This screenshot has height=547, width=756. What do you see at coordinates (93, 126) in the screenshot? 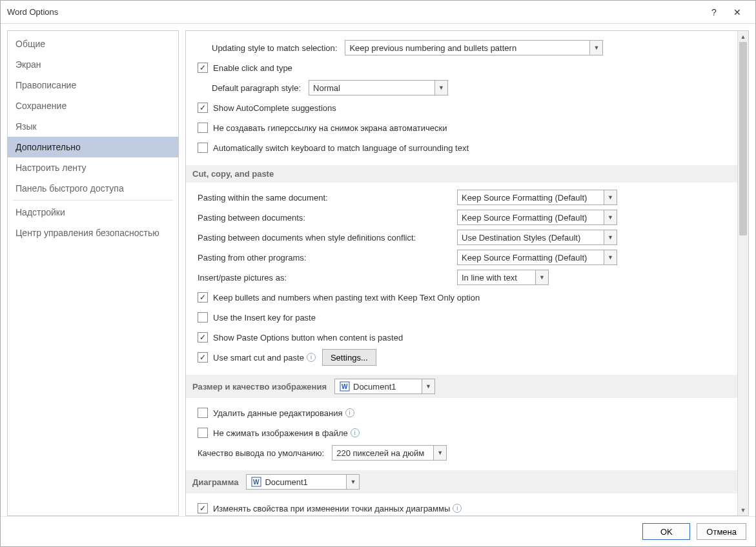
I see `sidebar-item-language: Язык` at bounding box center [93, 126].